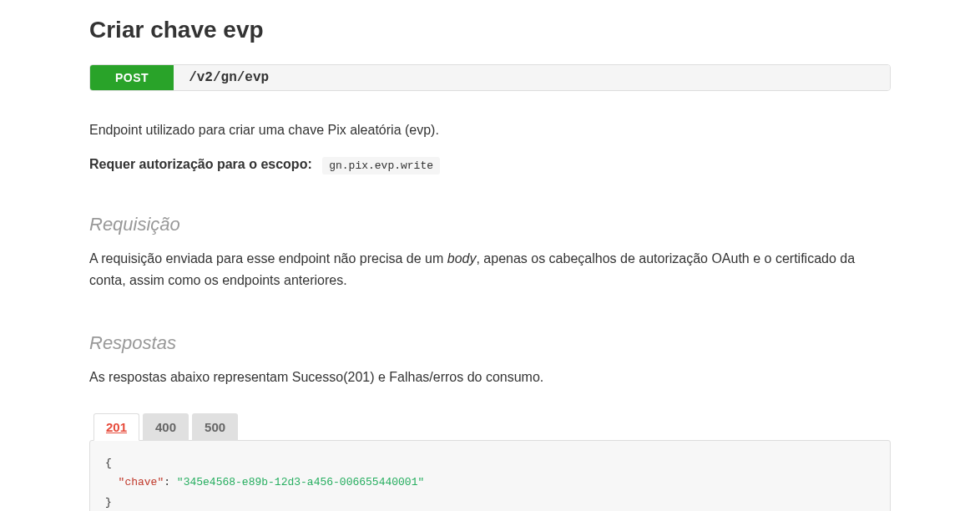 This screenshot has height=511, width=980. Describe the element at coordinates (269, 259) in the screenshot. I see `request-text-before: A requisição enviada para esse endpoint …` at that location.